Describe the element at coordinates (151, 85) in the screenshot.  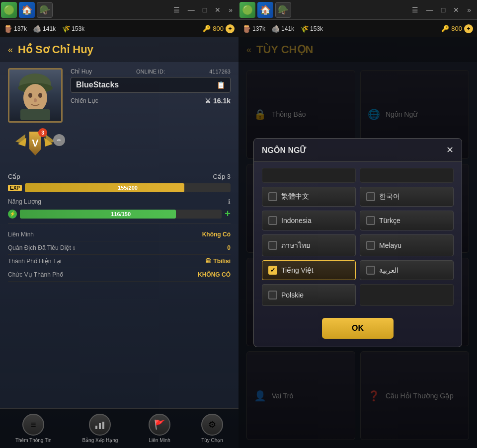
I see `username-row: BlueStacks 📋` at that location.